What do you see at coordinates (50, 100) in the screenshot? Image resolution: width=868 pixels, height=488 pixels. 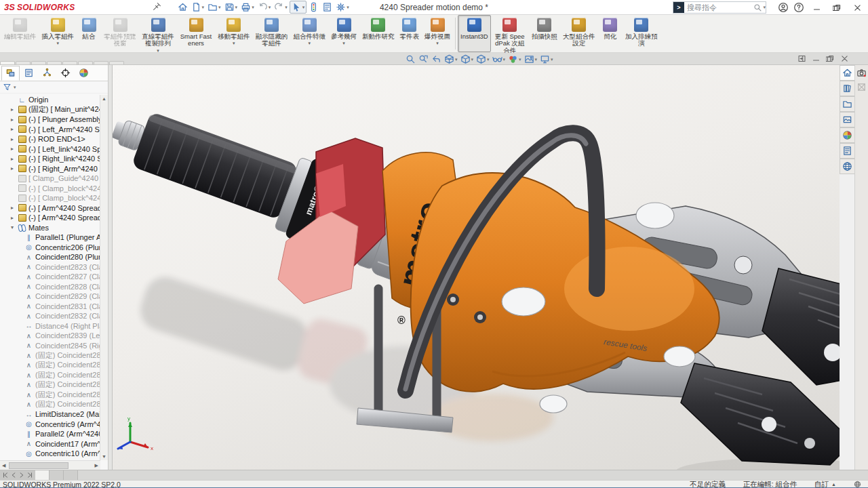 I see `tree-item: ∟ Origin` at bounding box center [50, 100].